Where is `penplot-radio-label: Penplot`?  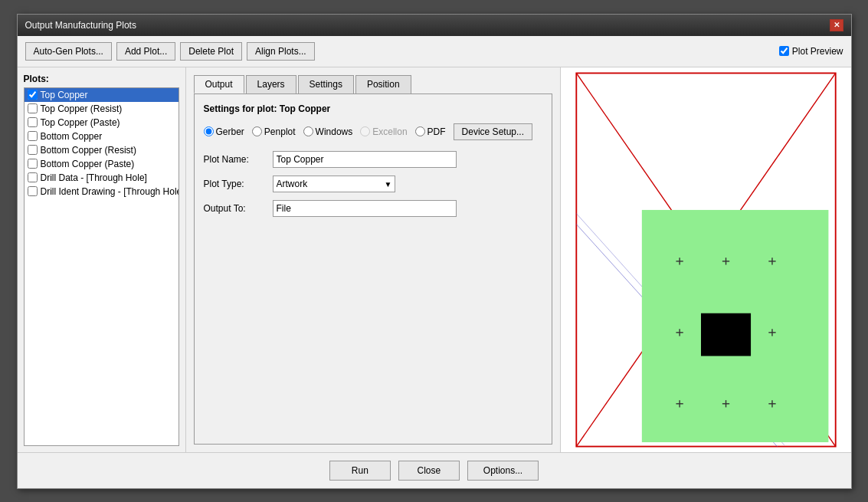 penplot-radio-label: Penplot is located at coordinates (274, 132).